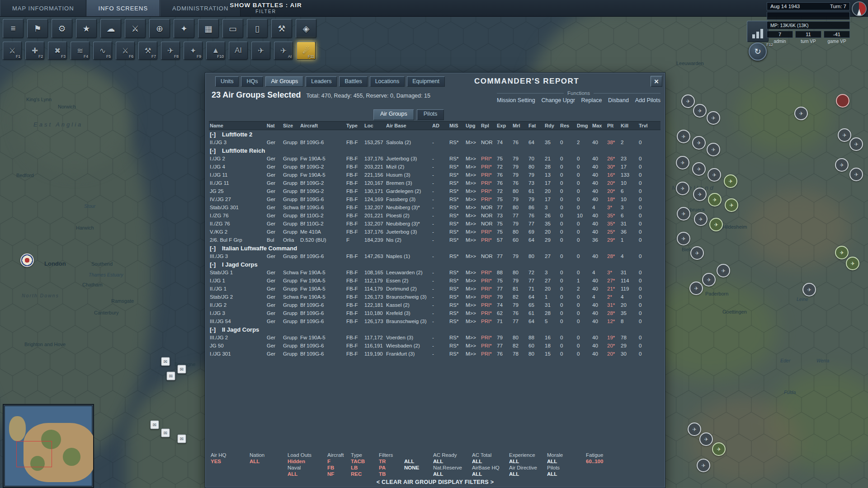 This screenshot has height=488, width=868. What do you see at coordinates (649, 126) in the screenshot?
I see `col-trvl: Trvl` at bounding box center [649, 126].